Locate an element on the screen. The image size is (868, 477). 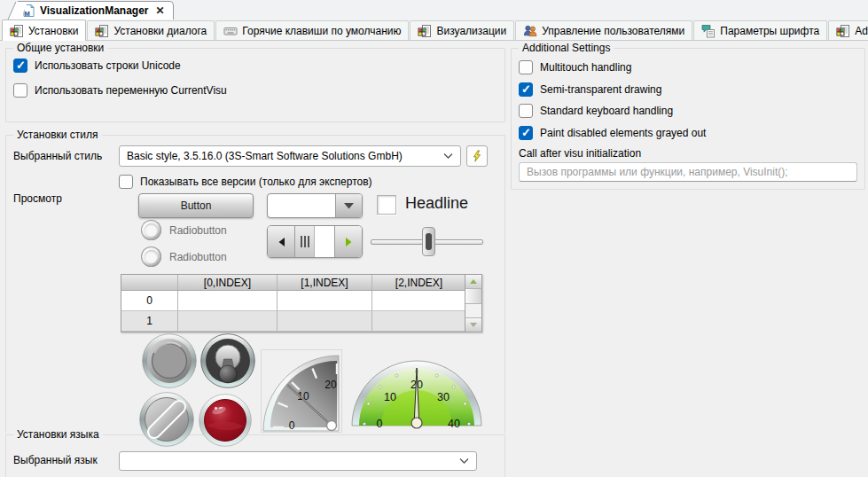
table-header-cell: [1,INDEX] is located at coordinates (325, 282).